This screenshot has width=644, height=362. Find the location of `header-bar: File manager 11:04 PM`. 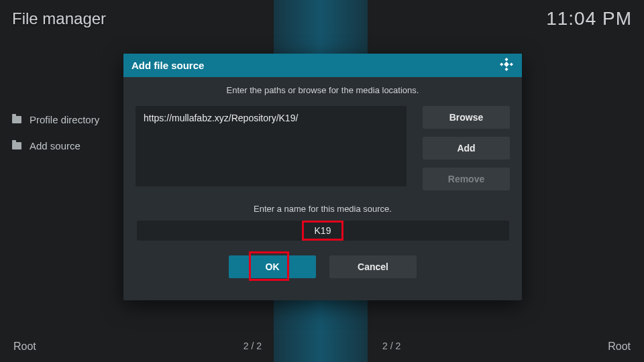

header-bar: File manager 11:04 PM is located at coordinates (322, 19).